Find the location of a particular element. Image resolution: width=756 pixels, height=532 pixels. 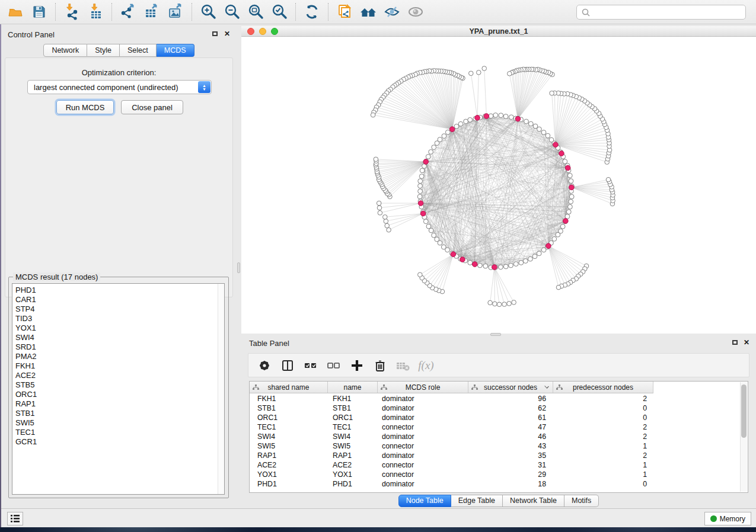

table-float-icon is located at coordinates (735, 342).